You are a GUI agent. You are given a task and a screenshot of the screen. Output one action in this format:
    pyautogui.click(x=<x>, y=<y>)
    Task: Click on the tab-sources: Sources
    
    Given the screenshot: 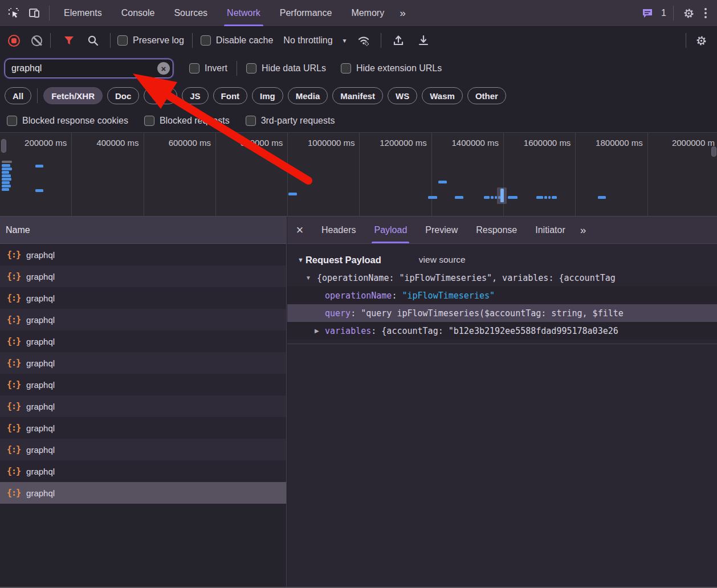 What is the action you would take?
    pyautogui.click(x=190, y=13)
    